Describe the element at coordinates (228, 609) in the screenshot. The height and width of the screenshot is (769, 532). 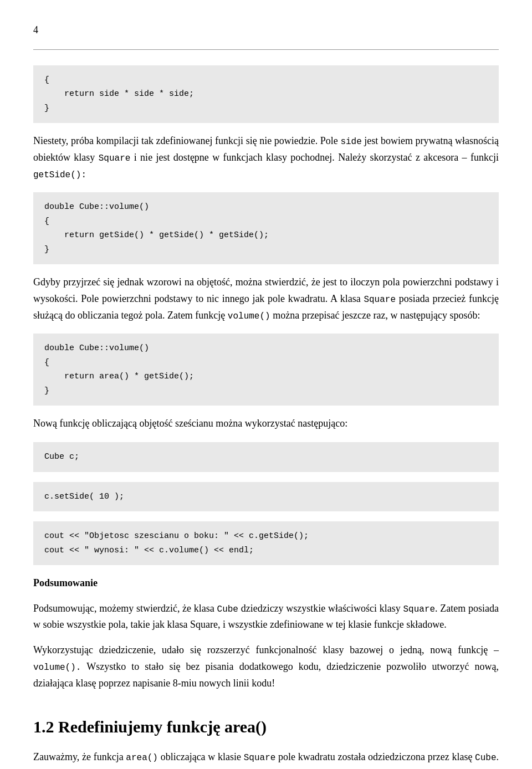
I see `summary-p1-inline-1: Cube` at that location.